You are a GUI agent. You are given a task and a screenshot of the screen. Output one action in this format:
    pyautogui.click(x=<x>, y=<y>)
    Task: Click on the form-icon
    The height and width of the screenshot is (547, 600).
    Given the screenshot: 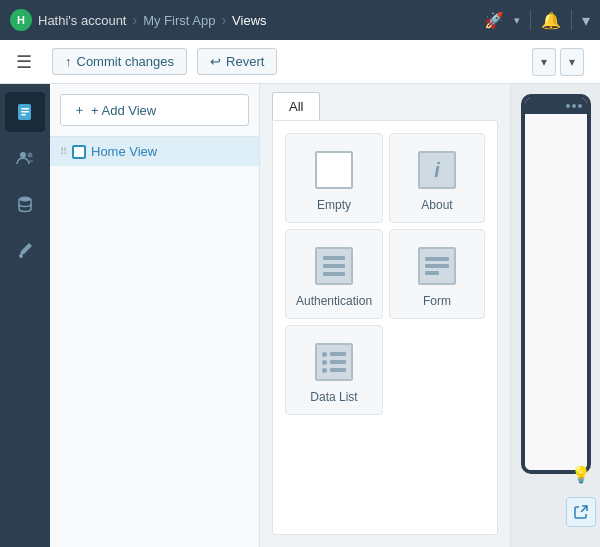 What is the action you would take?
    pyautogui.click(x=437, y=266)
    